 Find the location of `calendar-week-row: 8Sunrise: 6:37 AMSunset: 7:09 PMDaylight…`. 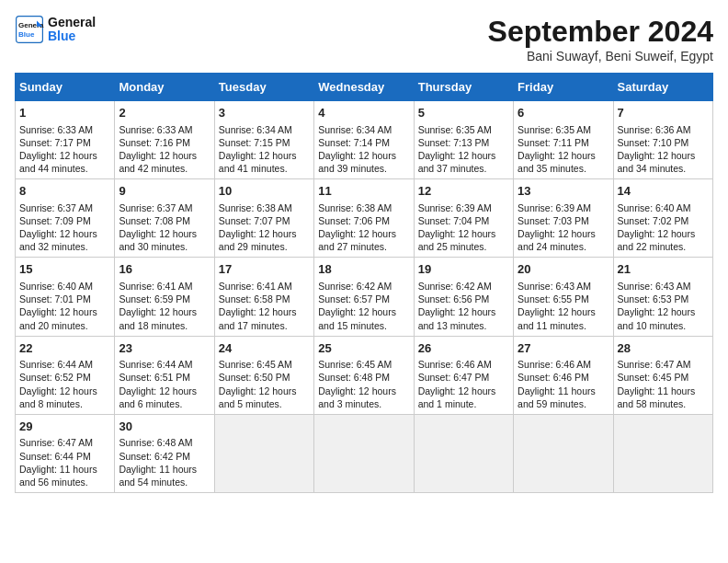

calendar-week-row: 8Sunrise: 6:37 AMSunset: 7:09 PMDaylight… is located at coordinates (364, 219).